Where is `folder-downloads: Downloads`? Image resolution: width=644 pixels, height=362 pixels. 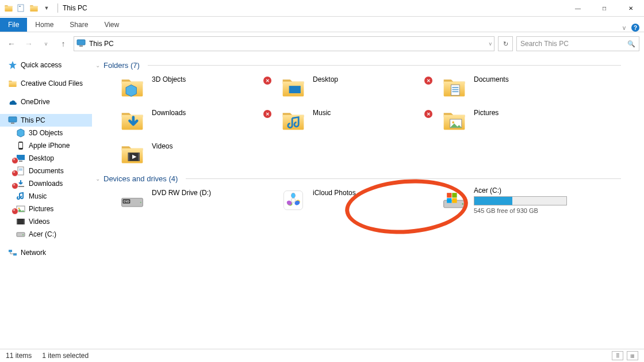
folder-downloads: Downloads is located at coordinates (196, 121).